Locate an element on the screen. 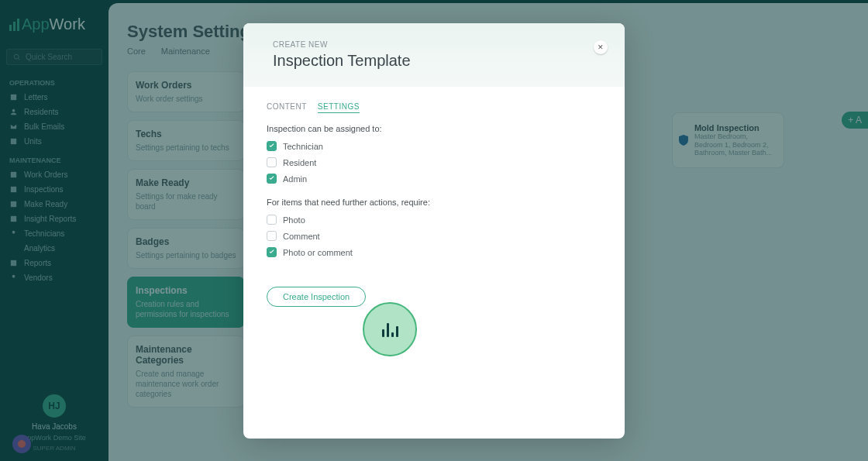  modal-header: ✕ CREATE NEW Inspection Template is located at coordinates (434, 55).